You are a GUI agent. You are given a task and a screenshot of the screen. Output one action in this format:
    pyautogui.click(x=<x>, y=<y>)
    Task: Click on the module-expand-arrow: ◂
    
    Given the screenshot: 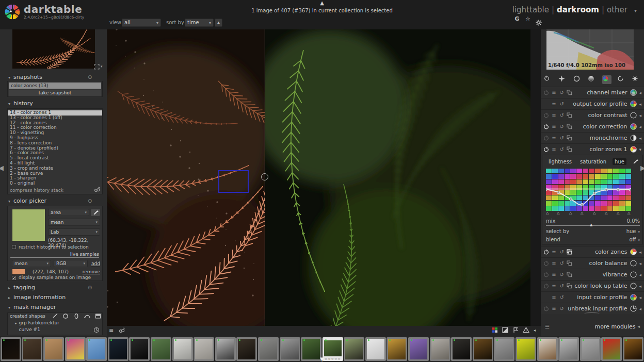 What is the action you would take?
    pyautogui.click(x=640, y=116)
    